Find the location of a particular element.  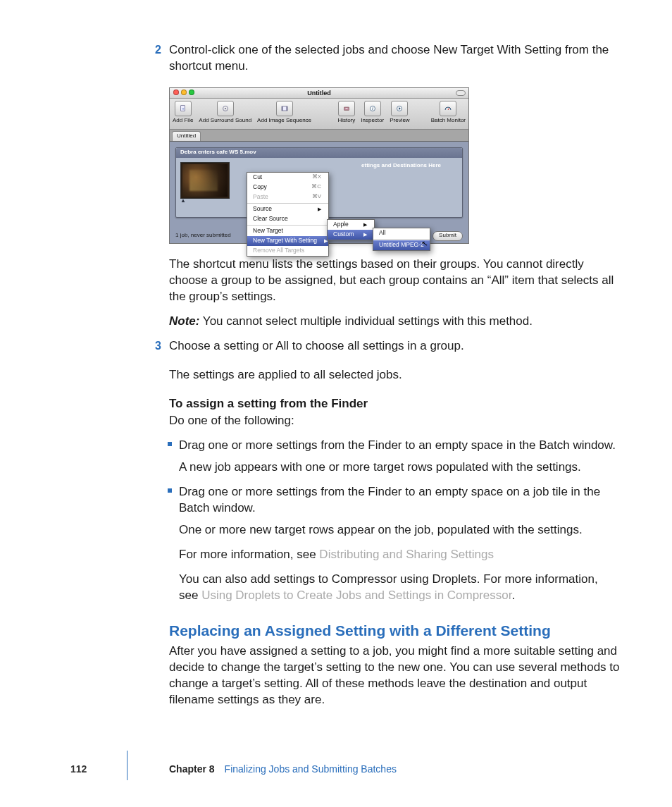

note: Note: You cannot select multiple individ… is located at coordinates (394, 321).